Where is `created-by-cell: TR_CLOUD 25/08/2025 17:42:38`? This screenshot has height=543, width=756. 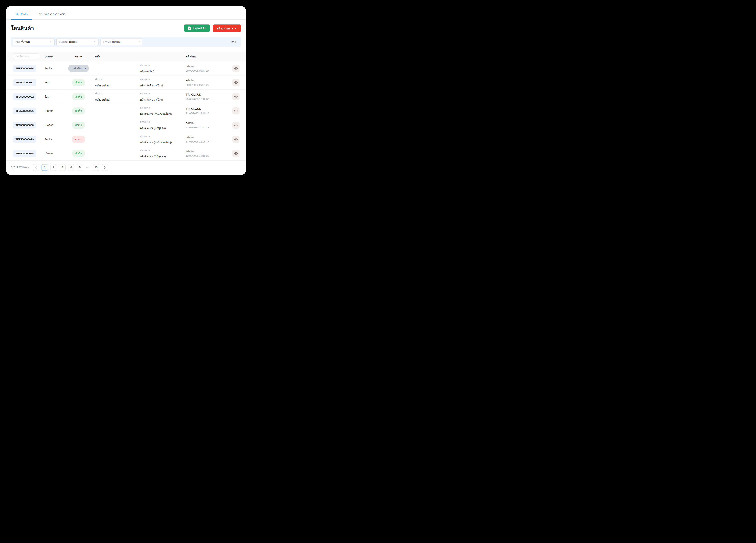 created-by-cell: TR_CLOUD 25/08/2025 17:42:38 is located at coordinates (208, 97).